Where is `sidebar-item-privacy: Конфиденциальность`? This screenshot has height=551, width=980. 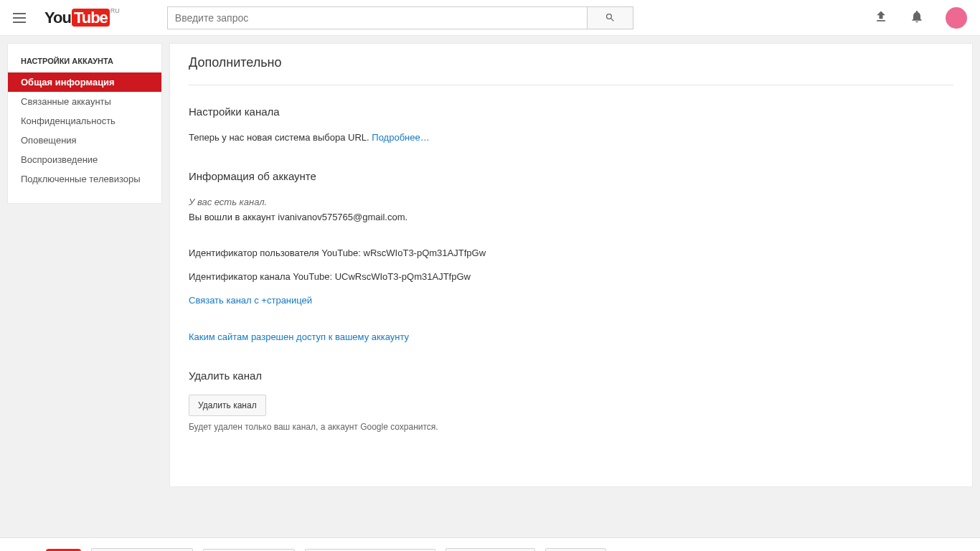 sidebar-item-privacy: Конфиденциальность is located at coordinates (85, 121).